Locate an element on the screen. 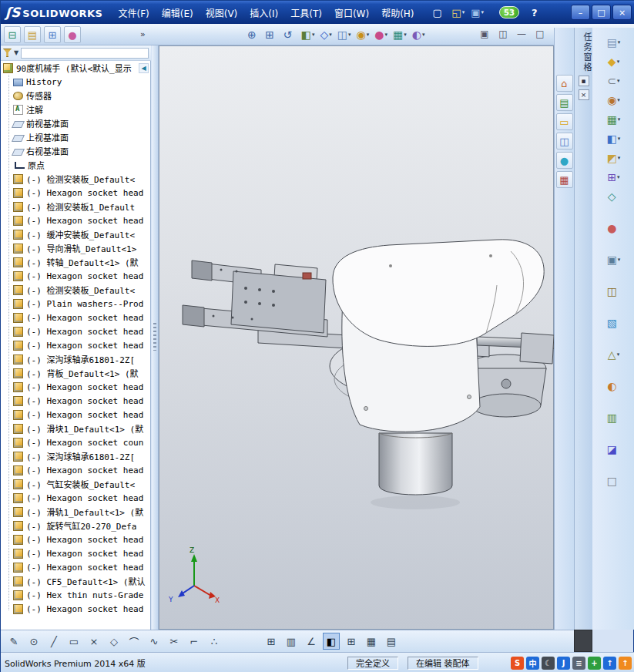  grid-icon: ▤ is located at coordinates (391, 641).